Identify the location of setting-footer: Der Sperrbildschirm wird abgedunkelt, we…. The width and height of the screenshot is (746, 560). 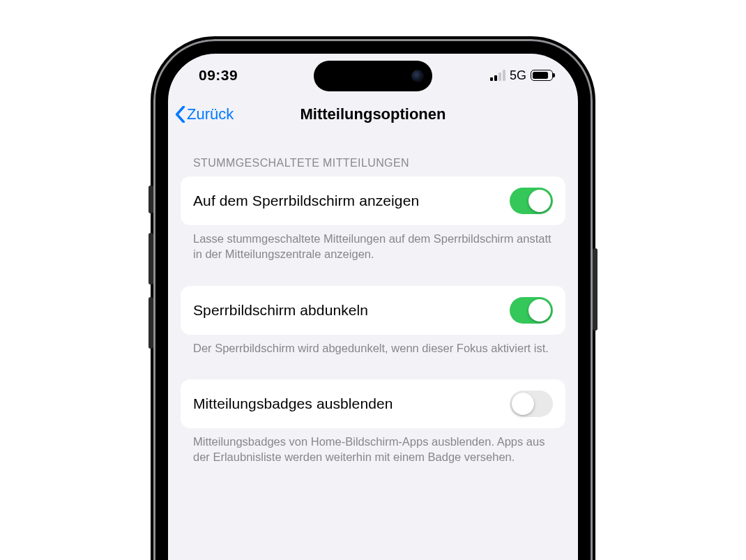
(373, 345).